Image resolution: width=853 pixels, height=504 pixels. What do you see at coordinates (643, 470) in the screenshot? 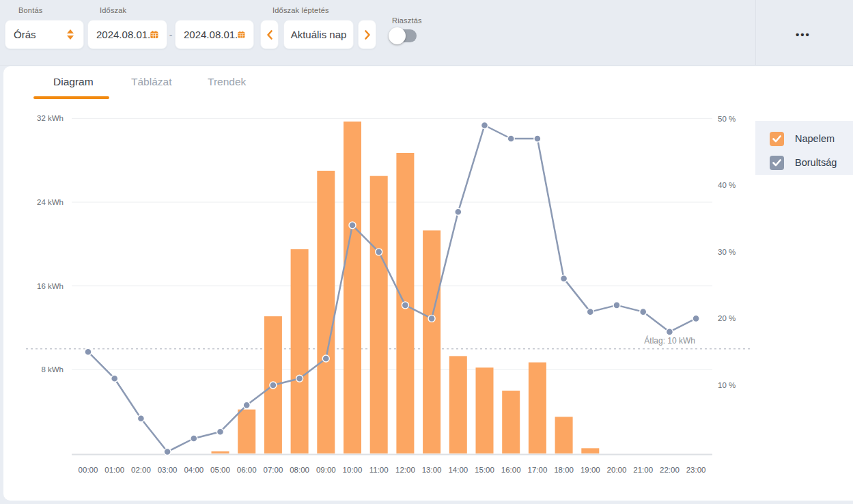
I see `x-axis-tick: 21:00` at bounding box center [643, 470].